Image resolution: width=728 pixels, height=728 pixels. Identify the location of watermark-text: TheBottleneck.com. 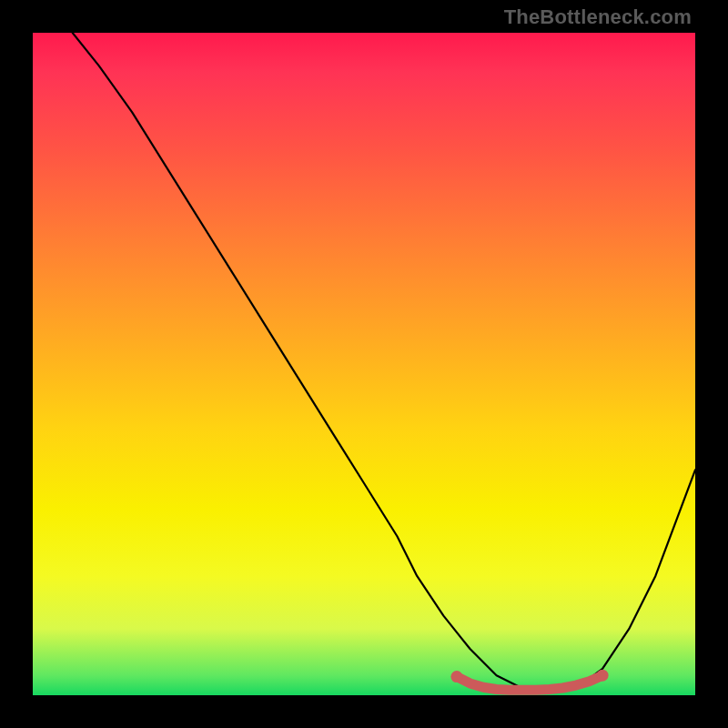
(598, 17).